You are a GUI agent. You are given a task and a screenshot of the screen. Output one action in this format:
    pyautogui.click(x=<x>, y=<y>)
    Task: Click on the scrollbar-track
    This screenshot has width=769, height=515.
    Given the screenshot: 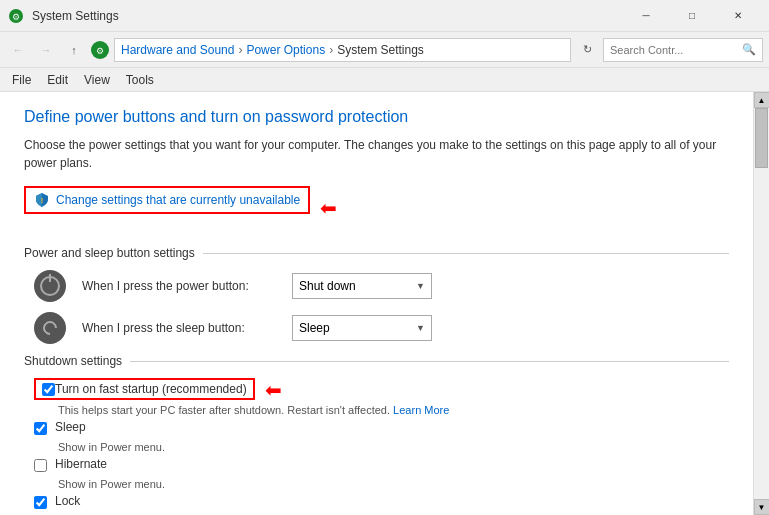 What is the action you would take?
    pyautogui.click(x=762, y=304)
    